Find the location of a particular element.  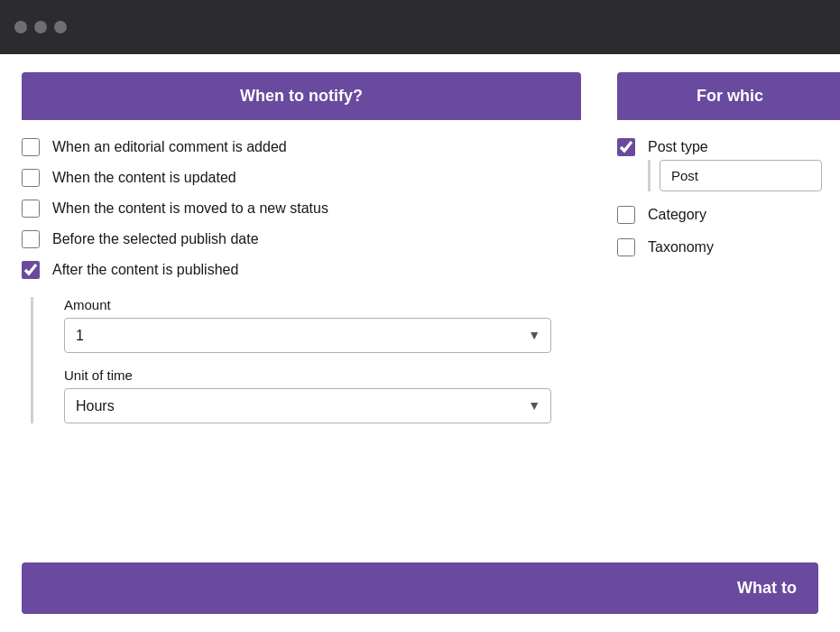

checkbox-after-published: After the content is published is located at coordinates (301, 270).